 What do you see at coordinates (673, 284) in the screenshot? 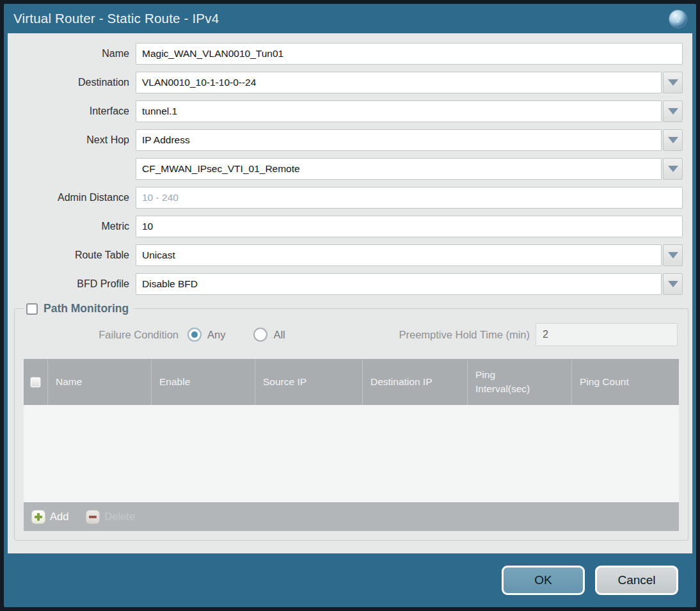
I see `bfd-profile-dropdown-button` at bounding box center [673, 284].